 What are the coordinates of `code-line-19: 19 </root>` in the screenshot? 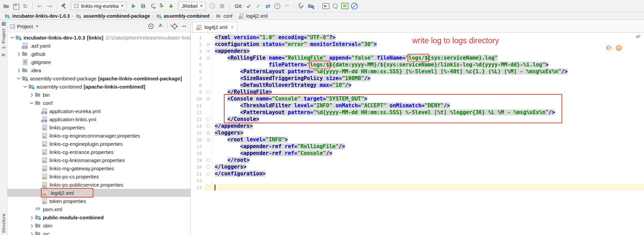 It's located at (417, 160).